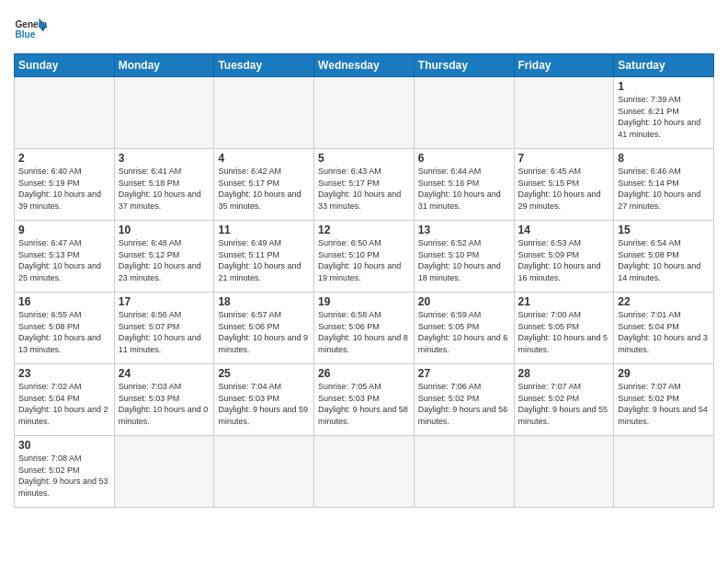 This screenshot has width=728, height=563. I want to click on day-number: 3, so click(165, 158).